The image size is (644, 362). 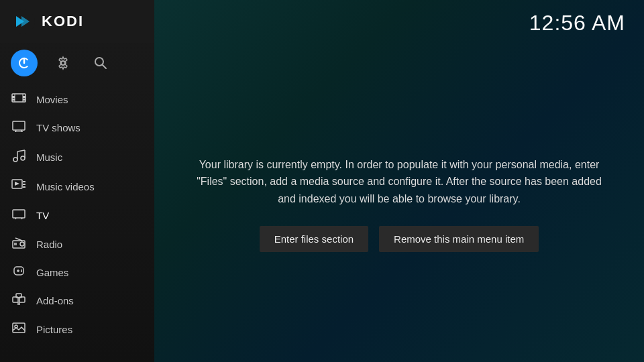 I want to click on sidebar-item-movies: Movies, so click(x=77, y=99).